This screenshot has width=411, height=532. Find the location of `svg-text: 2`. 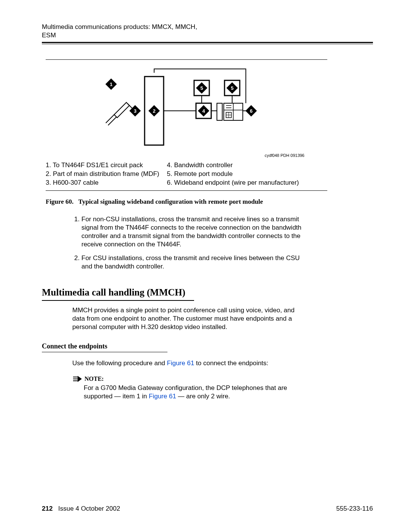

svg-text: 2 is located at coordinates (154, 111).